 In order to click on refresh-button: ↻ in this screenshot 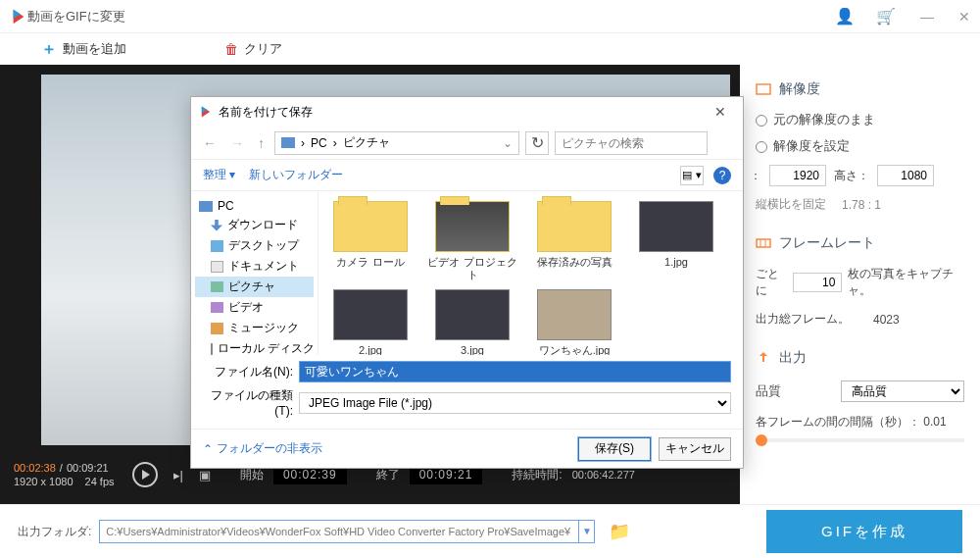, I will do `click(537, 143)`.